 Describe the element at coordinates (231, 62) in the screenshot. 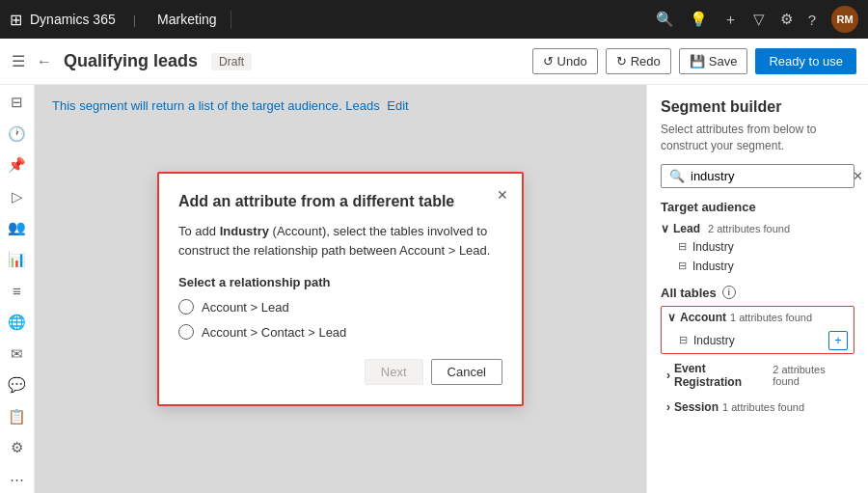

I see `status-badge: Draft` at that location.